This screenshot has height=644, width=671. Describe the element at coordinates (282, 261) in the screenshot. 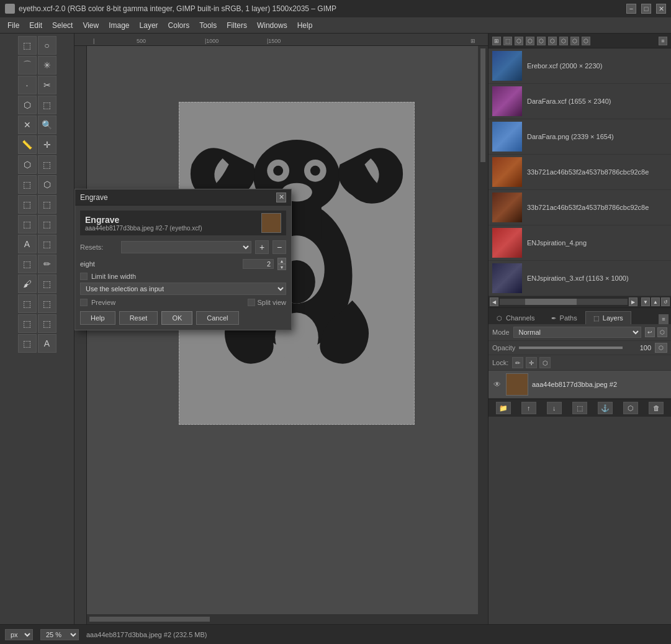

I see `height-up-button: ▲` at that location.